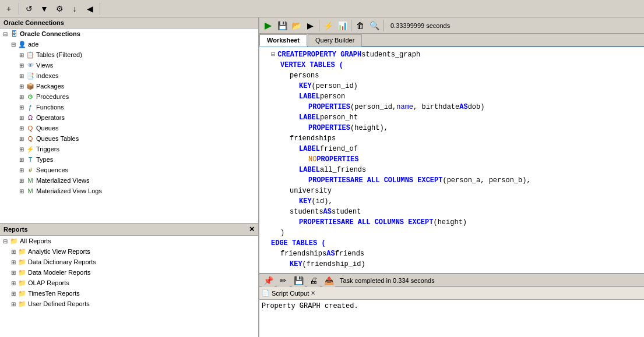  What do you see at coordinates (282, 26) in the screenshot?
I see `save-button: 💾` at bounding box center [282, 26].